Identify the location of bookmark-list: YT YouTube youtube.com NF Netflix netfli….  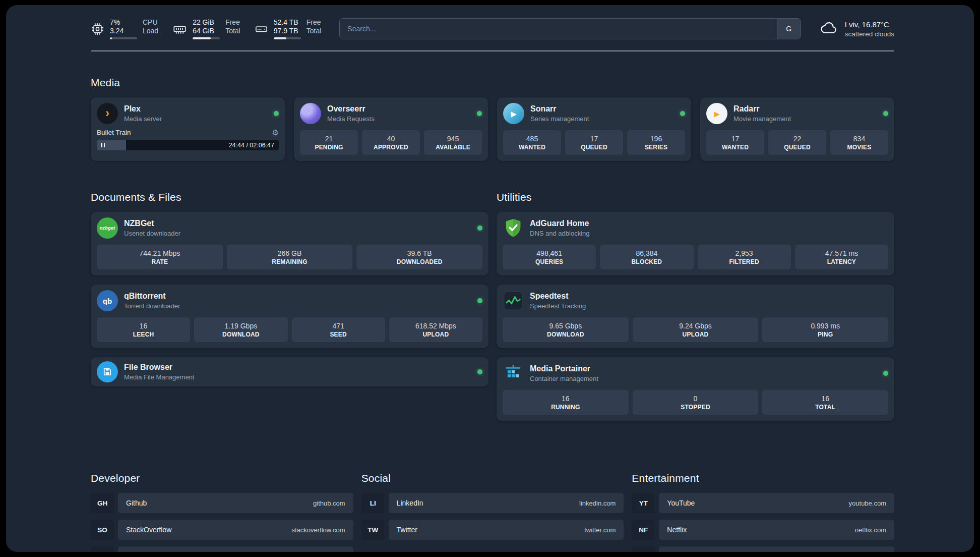
(763, 523).